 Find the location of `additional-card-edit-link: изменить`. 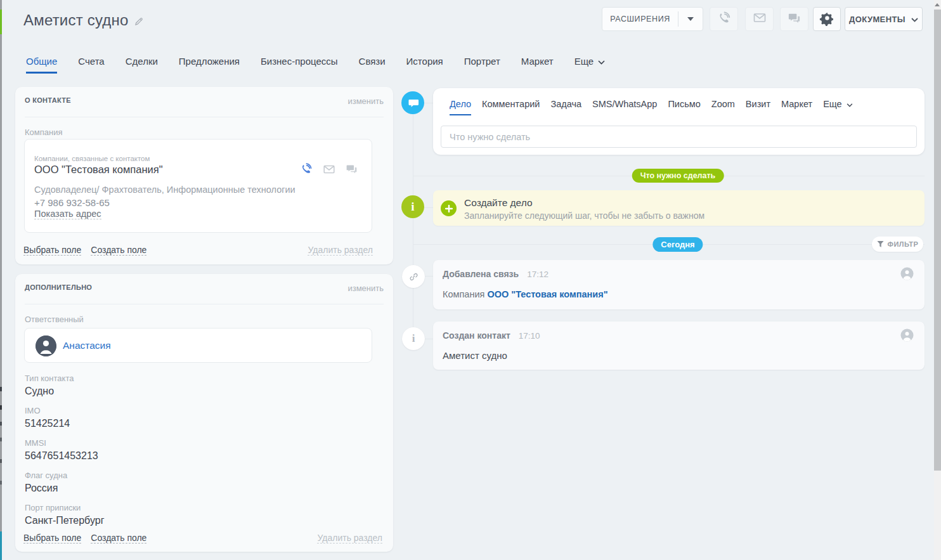

additional-card-edit-link: изменить is located at coordinates (365, 288).